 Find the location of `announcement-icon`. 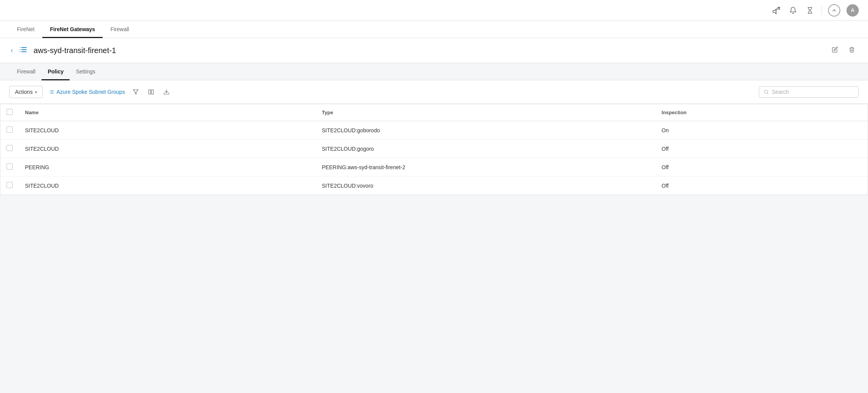

announcement-icon is located at coordinates (776, 10).